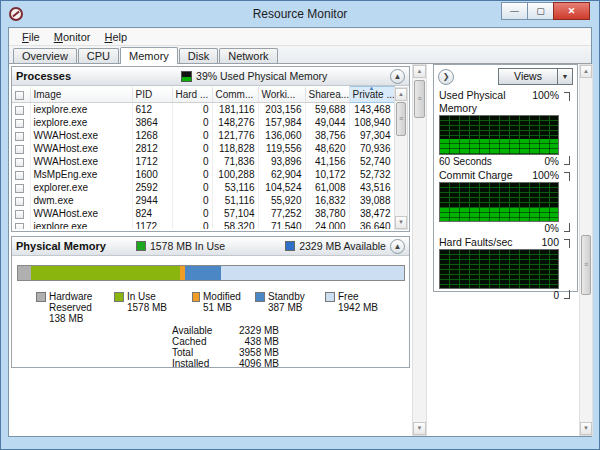 This screenshot has height=450, width=600. Describe the element at coordinates (203, 95) in the screenshot. I see `process-table-header-row: Image PID Hard ... Comm... Worki... Shar…` at that location.